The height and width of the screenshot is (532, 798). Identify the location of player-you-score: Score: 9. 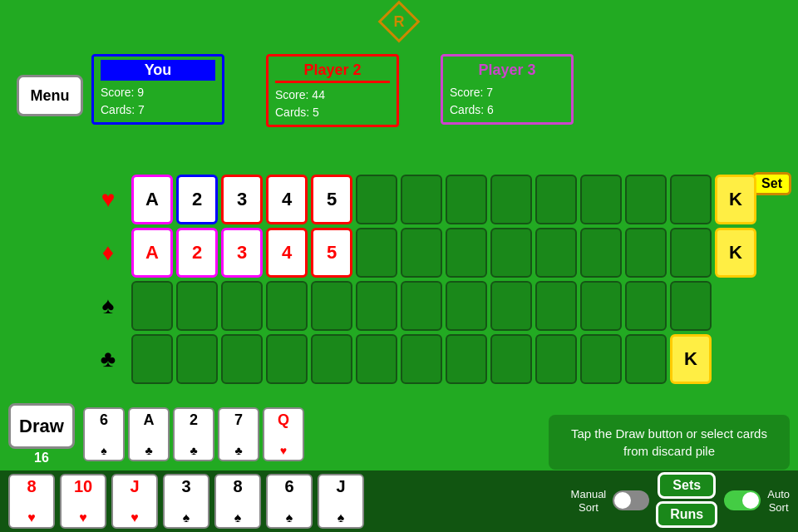
(158, 93).